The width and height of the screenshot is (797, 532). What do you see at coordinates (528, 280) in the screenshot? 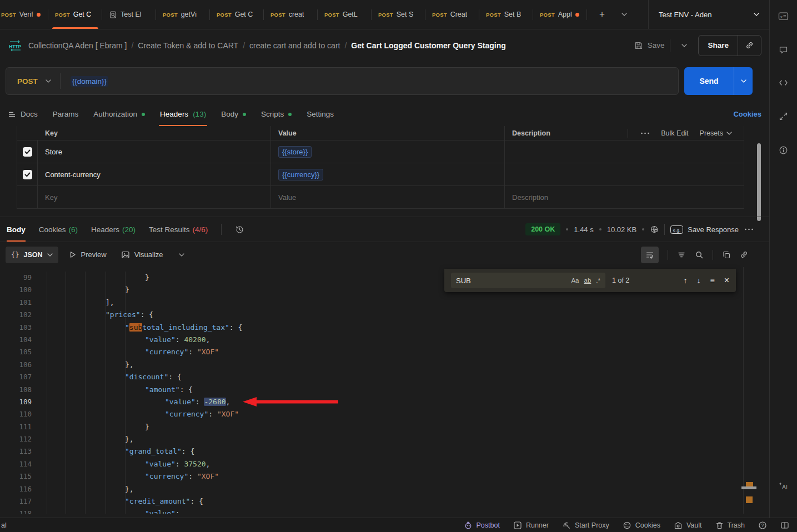
I see `search-input: SUB Aa ab .*` at bounding box center [528, 280].